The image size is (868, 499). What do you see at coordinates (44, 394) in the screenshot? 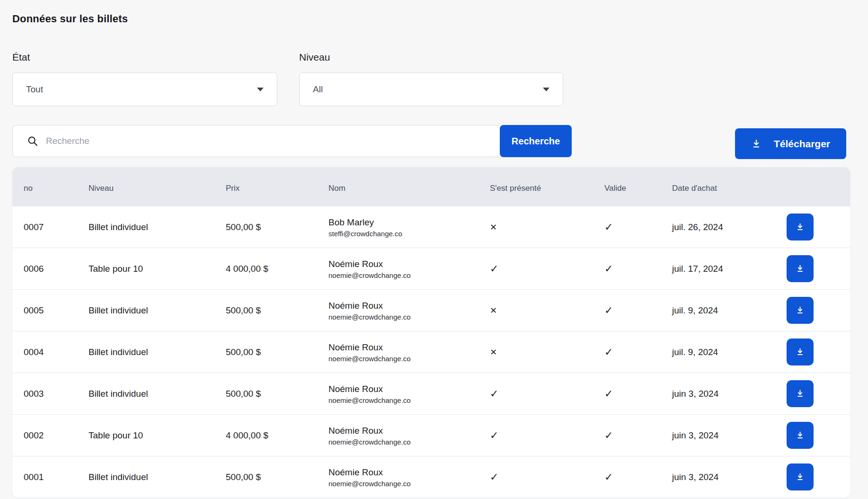
I see `ticket-number: 0003` at bounding box center [44, 394].